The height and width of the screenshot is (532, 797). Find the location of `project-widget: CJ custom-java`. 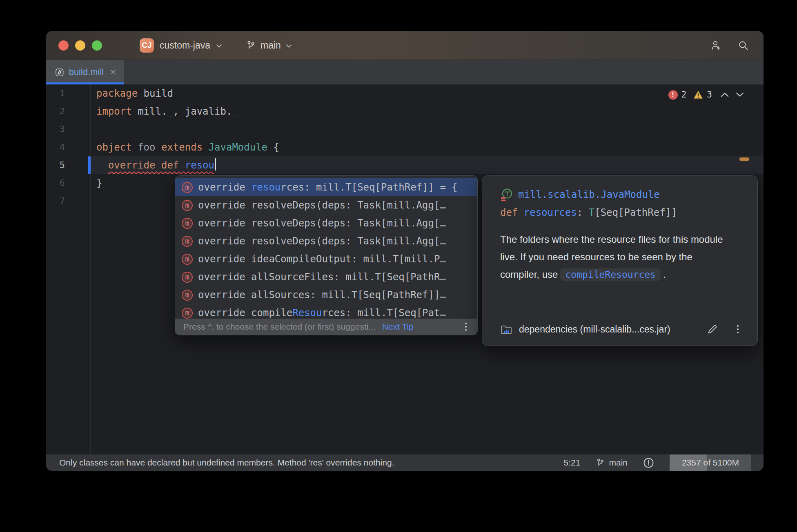

project-widget: CJ custom-java is located at coordinates (181, 46).